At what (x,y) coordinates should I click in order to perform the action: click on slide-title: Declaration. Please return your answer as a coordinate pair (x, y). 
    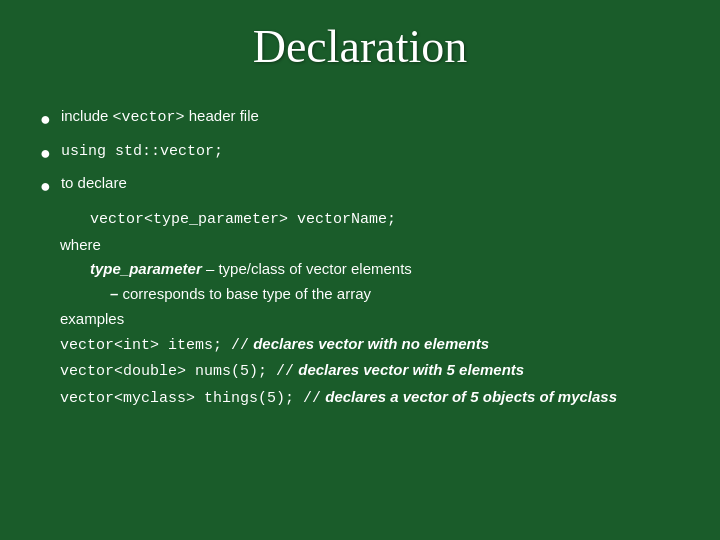
    Looking at the image, I should click on (360, 46).